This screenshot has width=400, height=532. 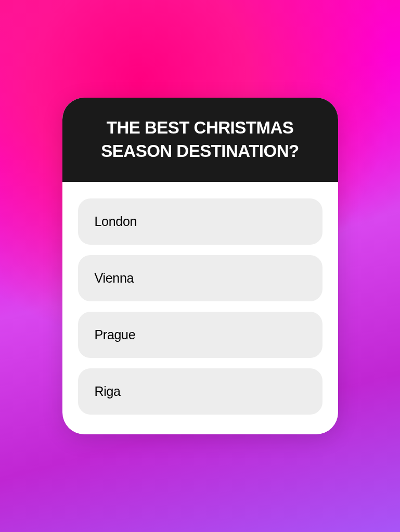 I want to click on quiz-option-label: London, so click(x=116, y=221).